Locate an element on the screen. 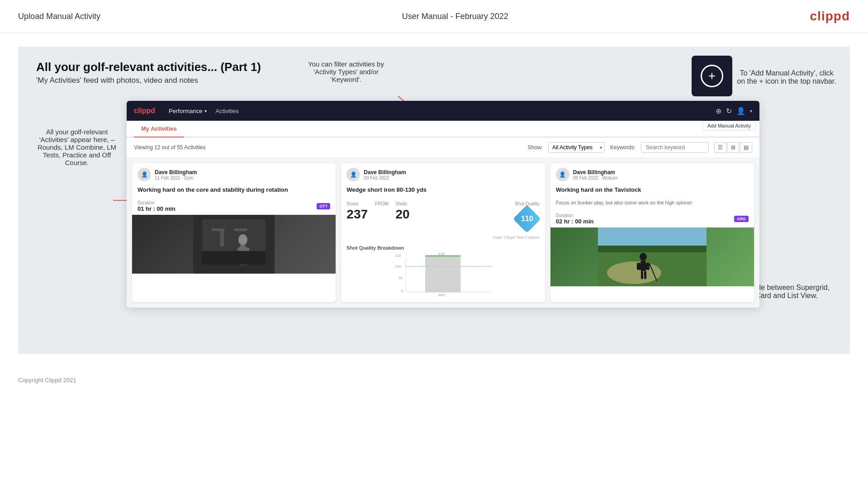 This screenshot has height=488, width=868. avatar-1: 👤 is located at coordinates (144, 175).